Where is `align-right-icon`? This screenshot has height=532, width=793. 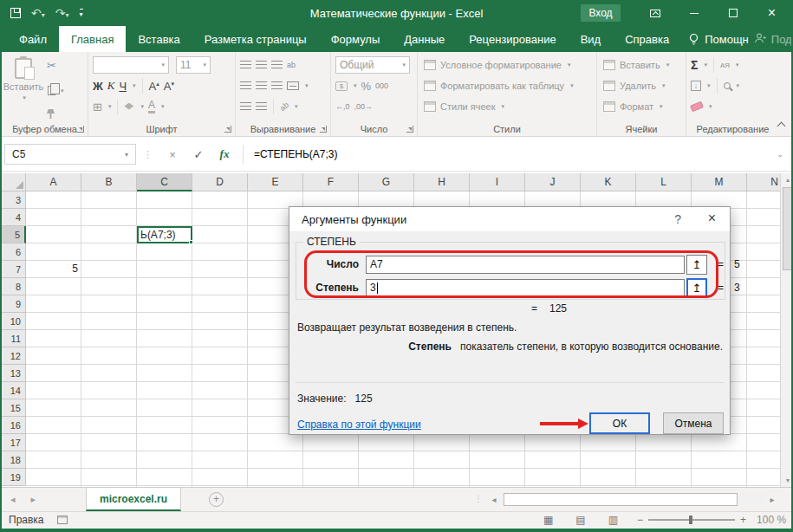
align-right-icon is located at coordinates (277, 86).